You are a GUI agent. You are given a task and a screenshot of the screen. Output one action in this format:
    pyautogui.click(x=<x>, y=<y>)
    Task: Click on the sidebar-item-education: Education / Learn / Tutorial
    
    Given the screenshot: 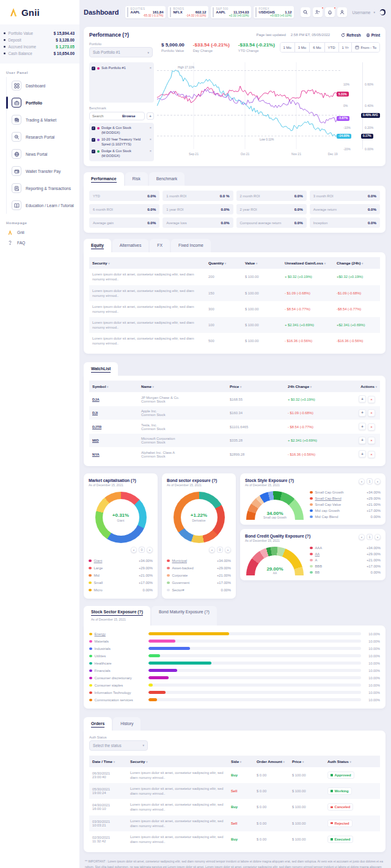 What is the action you would take?
    pyautogui.click(x=43, y=205)
    